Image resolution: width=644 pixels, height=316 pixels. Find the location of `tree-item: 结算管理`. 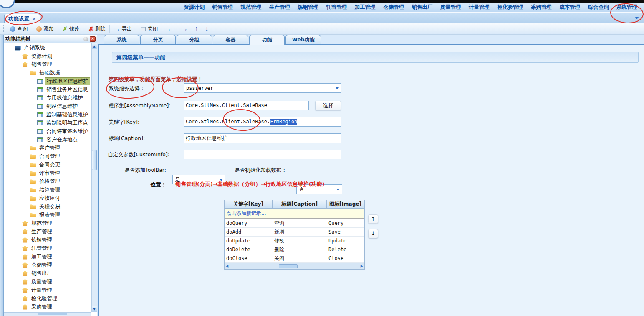

tree-item: 结算管理 is located at coordinates (48, 190).